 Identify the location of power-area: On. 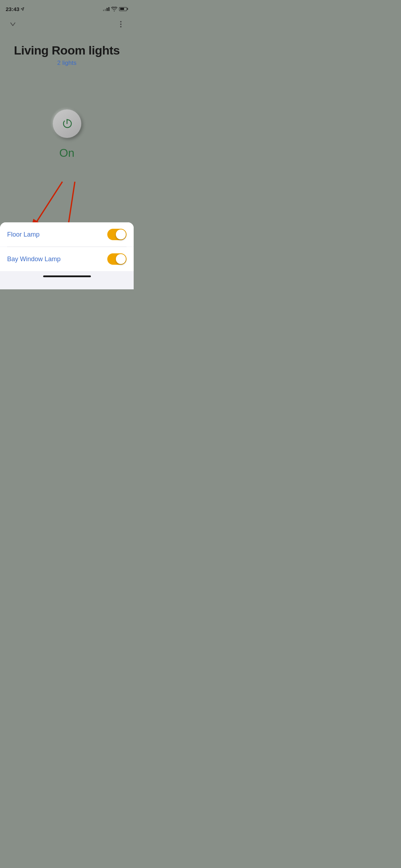
(67, 135).